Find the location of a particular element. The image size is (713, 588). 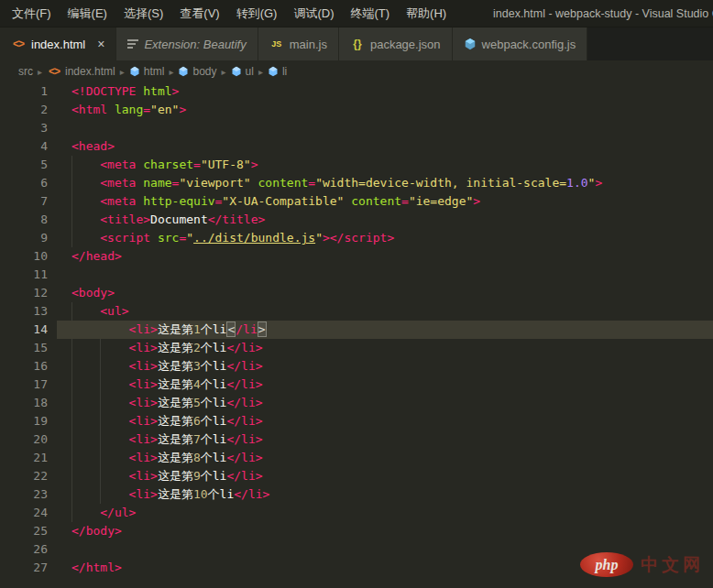

code-line: 27</html> is located at coordinates (356, 568).